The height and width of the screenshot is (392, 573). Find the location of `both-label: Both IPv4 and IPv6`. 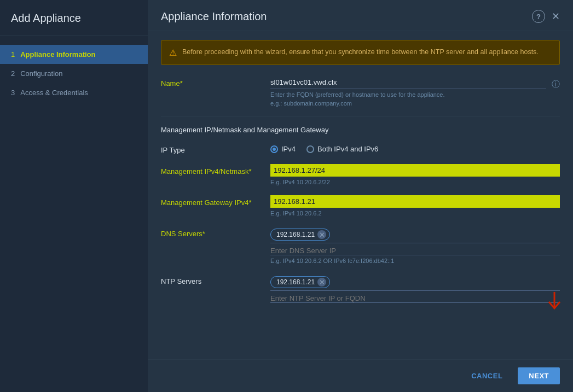

both-label: Both IPv4 and IPv6 is located at coordinates (348, 149).